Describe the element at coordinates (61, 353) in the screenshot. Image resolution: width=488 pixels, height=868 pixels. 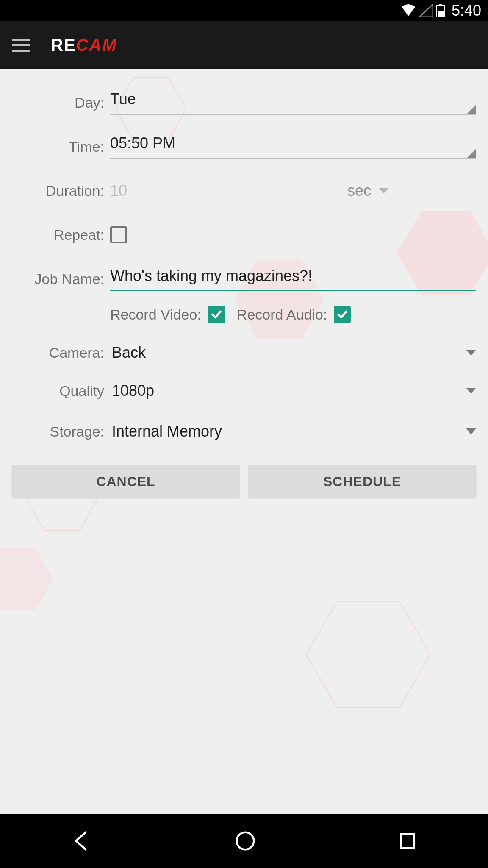
I see `camera-label: Camera:` at that location.